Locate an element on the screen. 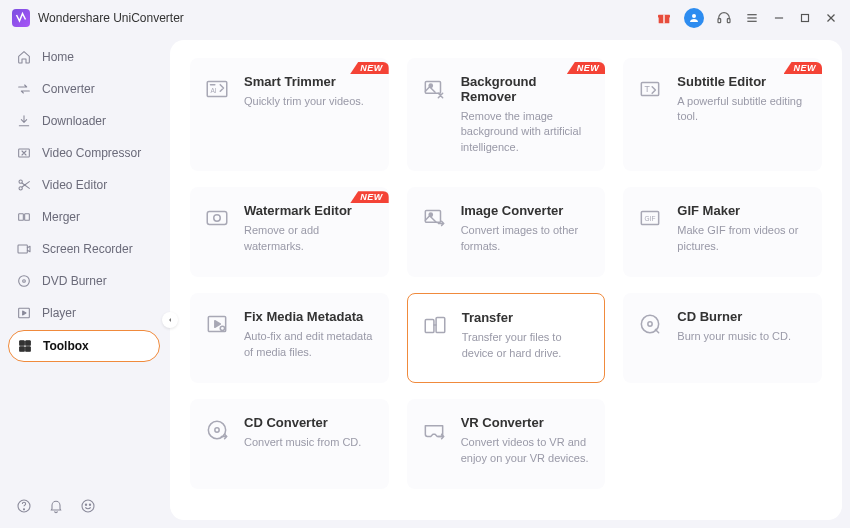 This screenshot has width=850, height=528. sidebar-item-home: Home is located at coordinates (84, 57).